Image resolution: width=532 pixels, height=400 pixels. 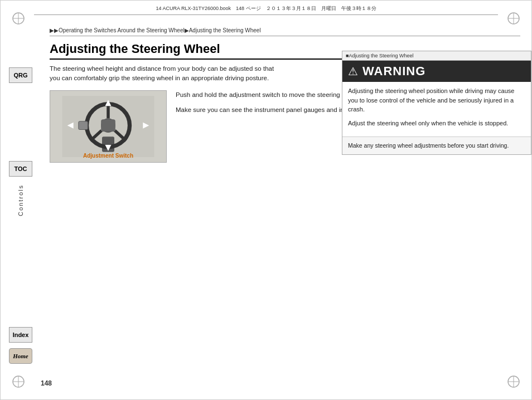 What do you see at coordinates (108, 156) in the screenshot?
I see `adjustment-label: Adjustment Switch` at bounding box center [108, 156].